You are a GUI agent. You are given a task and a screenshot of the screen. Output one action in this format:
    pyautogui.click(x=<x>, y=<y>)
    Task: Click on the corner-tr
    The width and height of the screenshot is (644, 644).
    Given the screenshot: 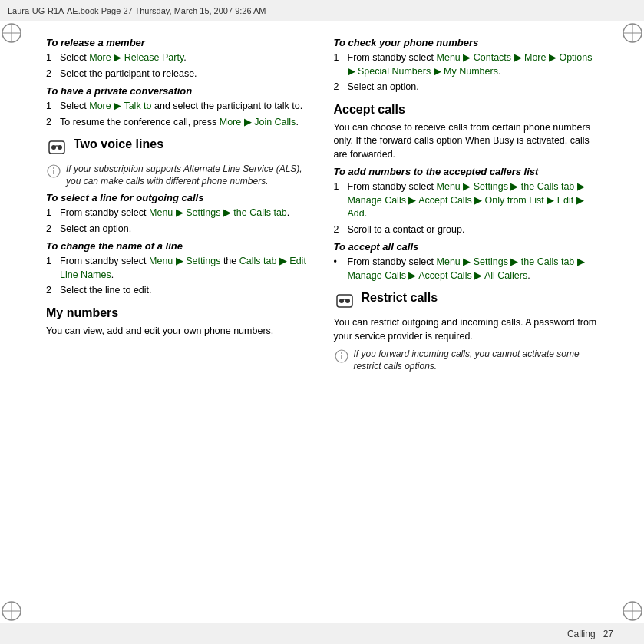 What is the action you would take?
    pyautogui.click(x=632, y=33)
    